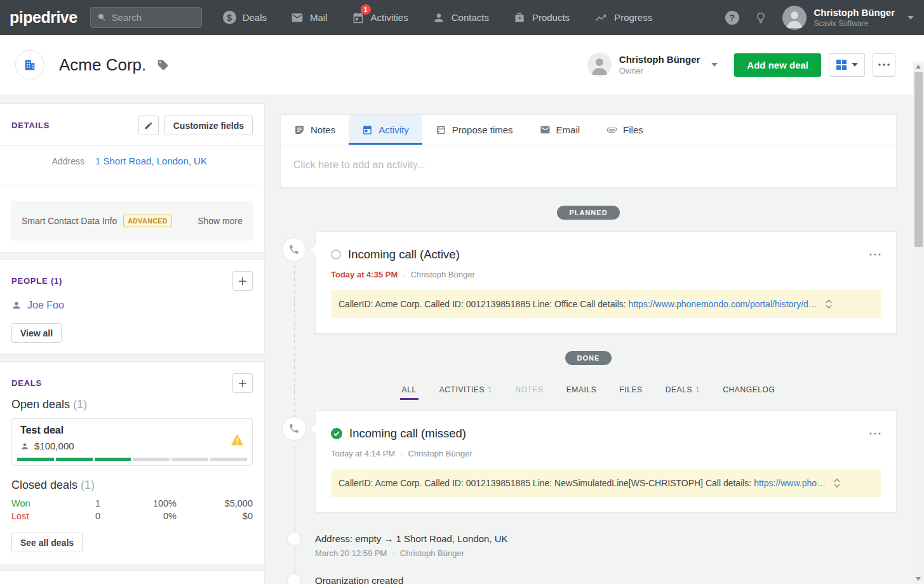  Describe the element at coordinates (732, 18) in the screenshot. I see `help-icon: ?` at that location.